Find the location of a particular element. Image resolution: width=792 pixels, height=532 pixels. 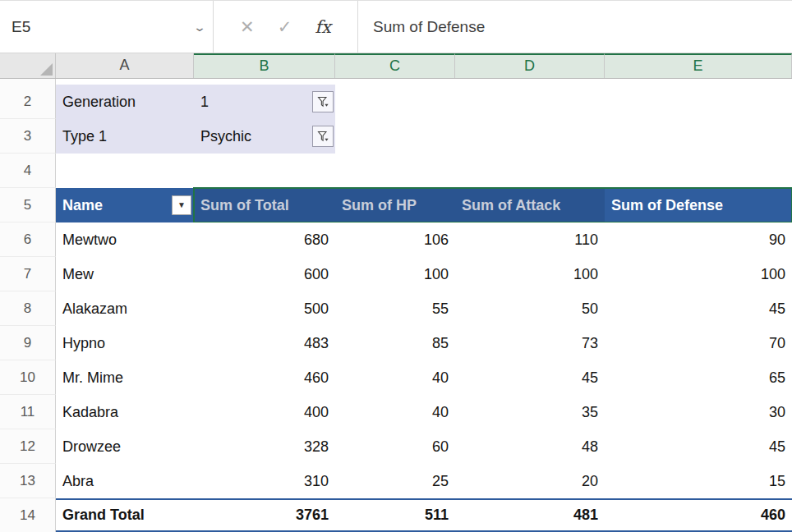

cell-attack: 110 is located at coordinates (530, 240).